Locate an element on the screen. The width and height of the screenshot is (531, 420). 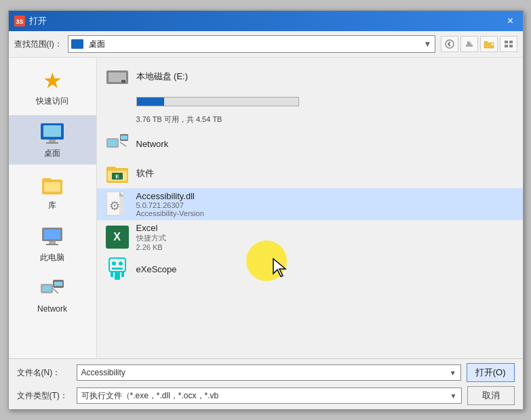
location-dropdown: 桌面 ▼ is located at coordinates (252, 44).